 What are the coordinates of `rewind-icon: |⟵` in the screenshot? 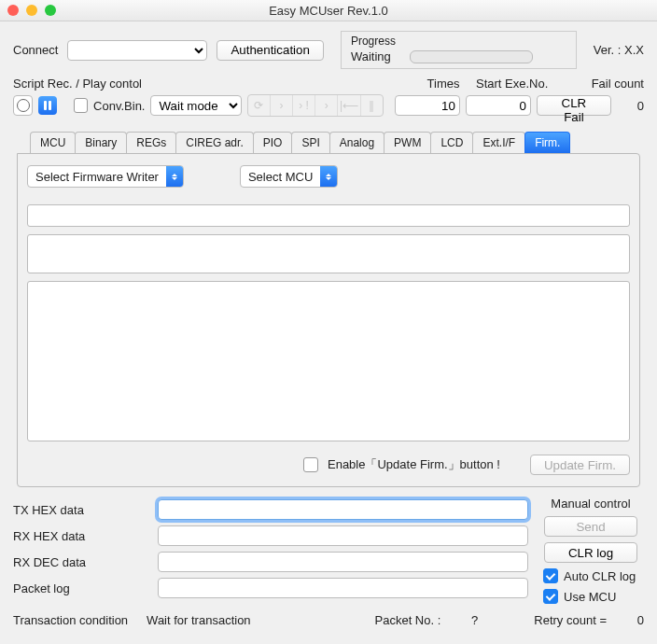 It's located at (349, 105).